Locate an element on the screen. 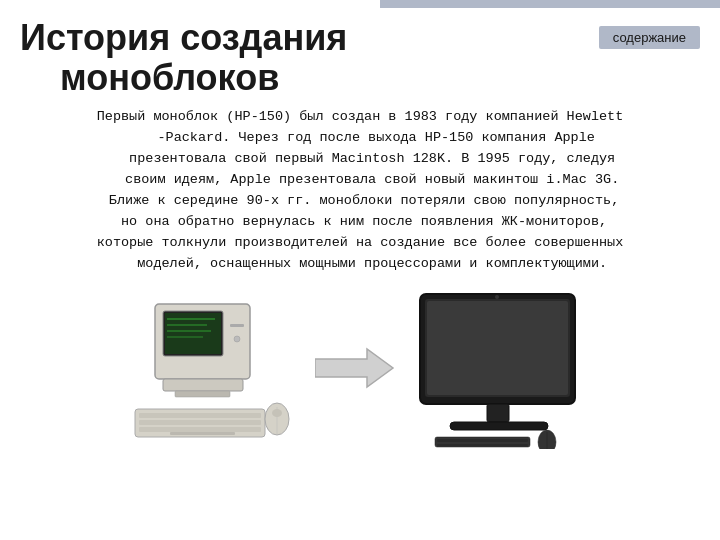  new-computer-image is located at coordinates (500, 369).